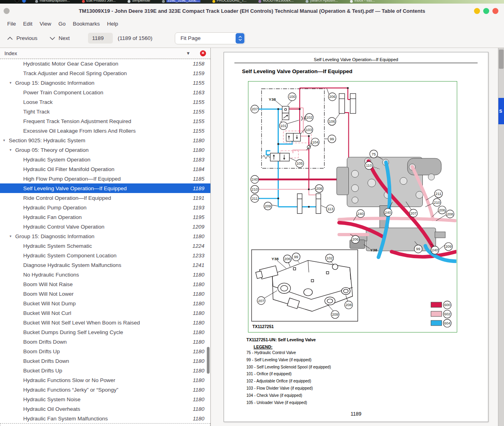  I want to click on toc-row: Bucket Will Not Self Level When Boom is …, so click(105, 322).